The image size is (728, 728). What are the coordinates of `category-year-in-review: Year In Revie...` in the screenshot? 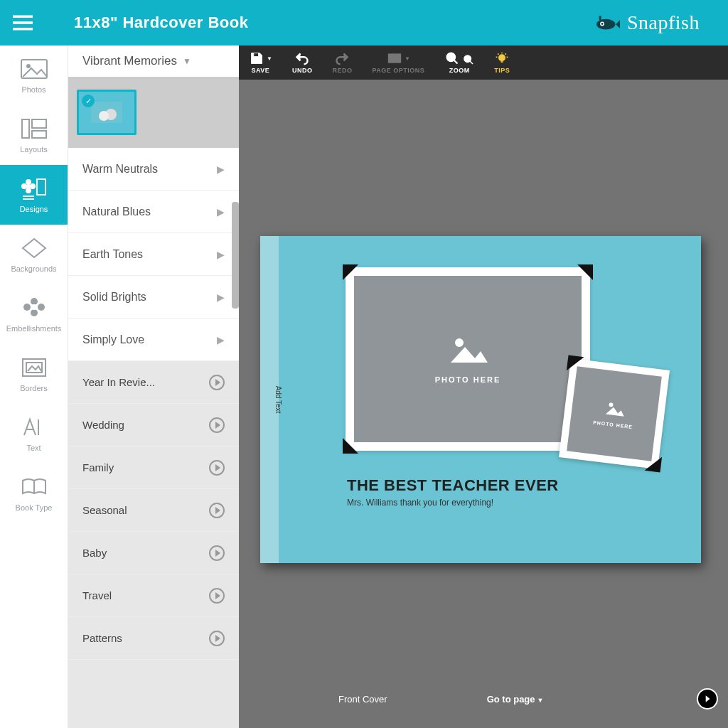 It's located at (154, 382).